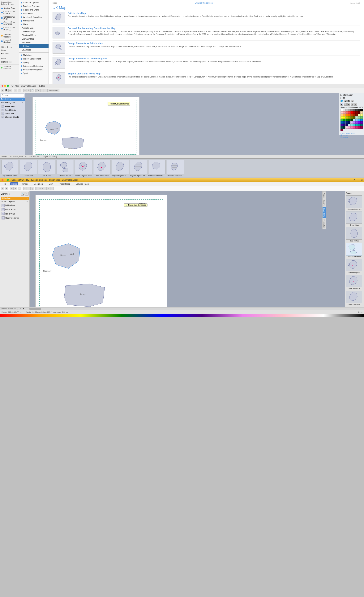 This screenshot has height=597, width=364. Describe the element at coordinates (214, 28) in the screenshot. I see `map-title-cornwall: Cornwall Parliamentary Constituencies Ma…` at that location.